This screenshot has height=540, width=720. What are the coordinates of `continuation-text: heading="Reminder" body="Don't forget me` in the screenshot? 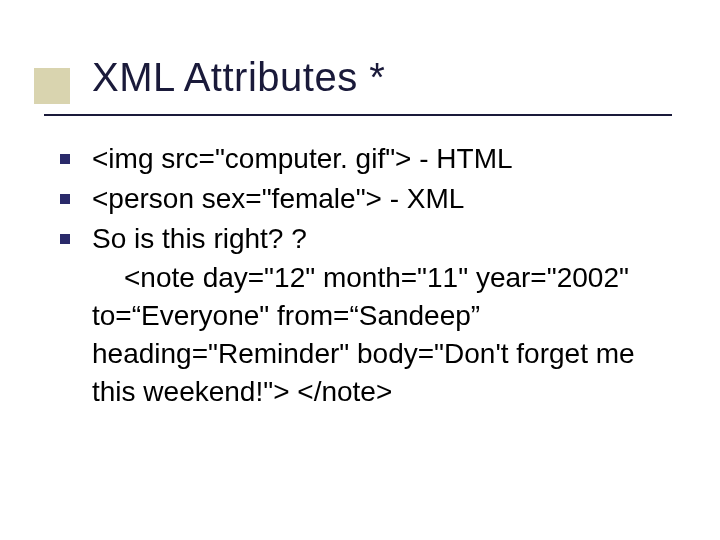 It's located at (386, 354).